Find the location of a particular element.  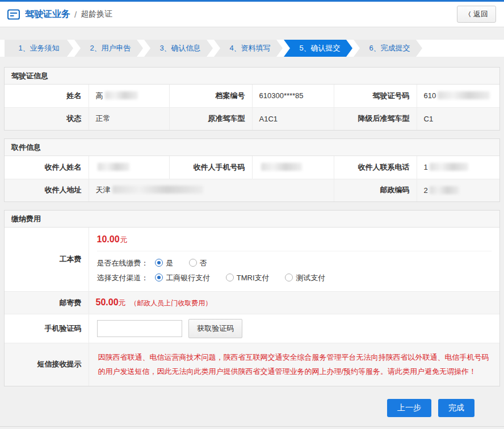

orig-class-label: 原准驾车型 is located at coordinates (211, 119).